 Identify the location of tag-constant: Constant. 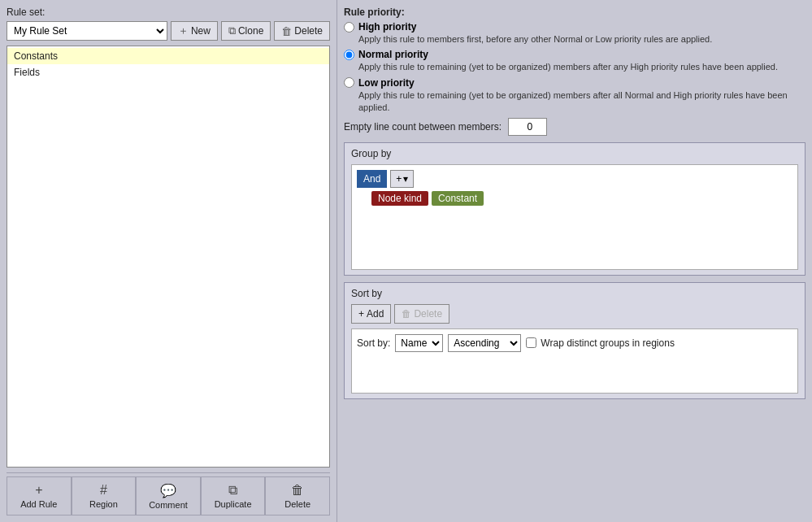
(458, 198).